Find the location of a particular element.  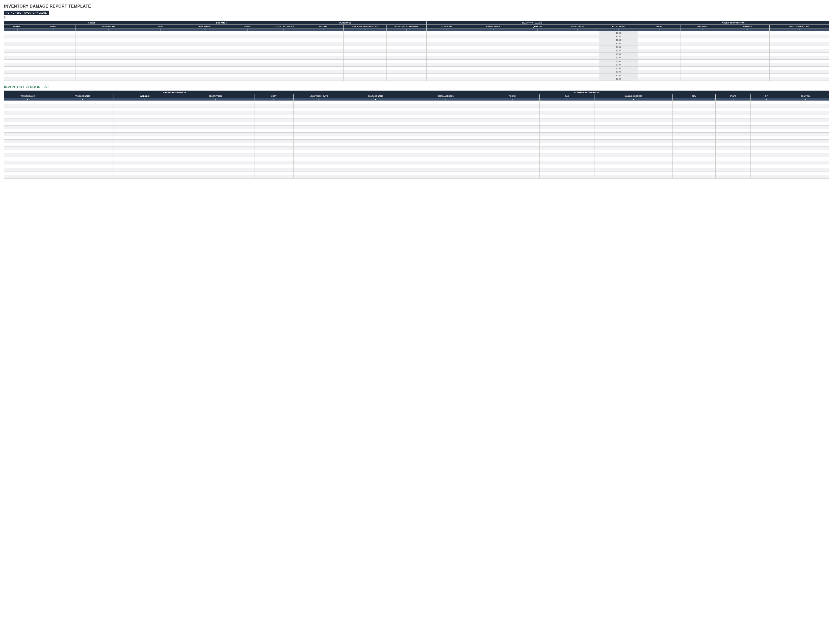

dropdown-description: ▼ is located at coordinates (108, 30).